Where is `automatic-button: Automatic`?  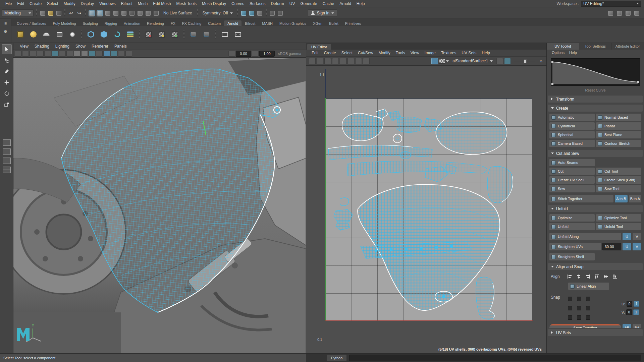
automatic-button: Automatic is located at coordinates (572, 117).